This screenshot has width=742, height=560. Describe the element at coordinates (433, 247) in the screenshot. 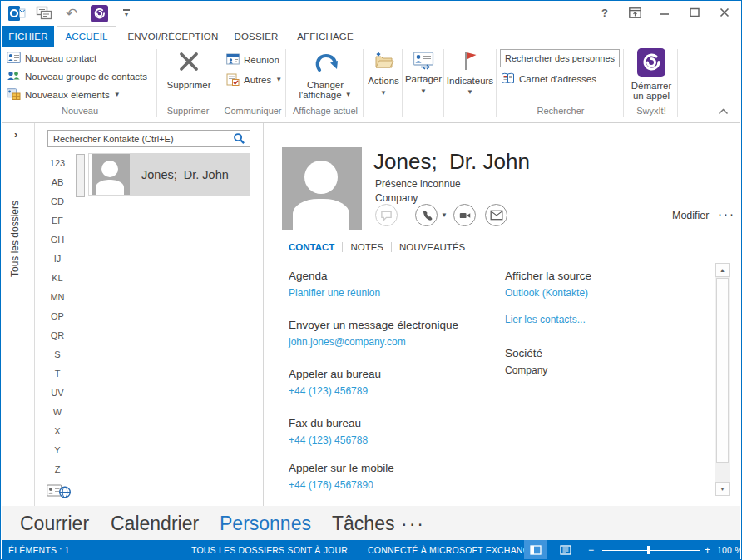

I see `tab-nouveautes: NOUVEAUTÉS` at that location.